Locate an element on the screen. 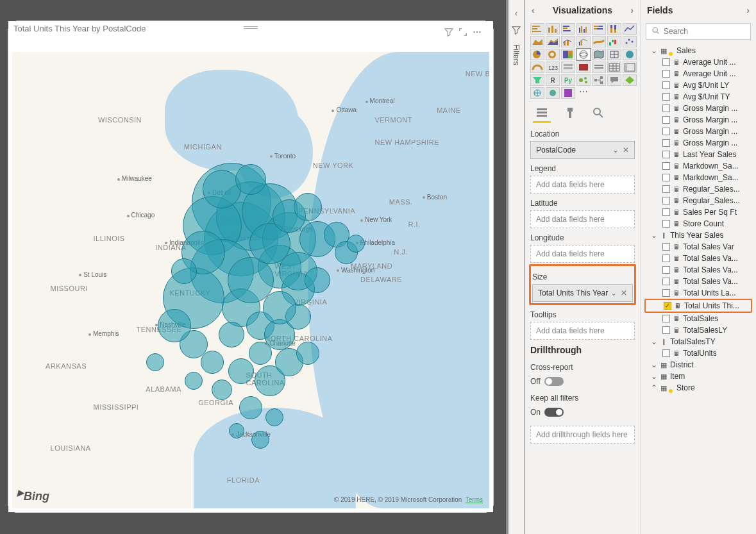 Image resolution: width=756 pixels, height=534 pixels. visual-drag-handle is located at coordinates (251, 28).